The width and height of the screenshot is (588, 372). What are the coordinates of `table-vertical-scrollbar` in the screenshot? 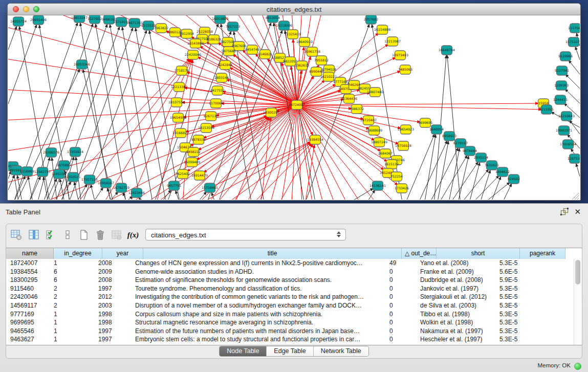 It's located at (578, 302).